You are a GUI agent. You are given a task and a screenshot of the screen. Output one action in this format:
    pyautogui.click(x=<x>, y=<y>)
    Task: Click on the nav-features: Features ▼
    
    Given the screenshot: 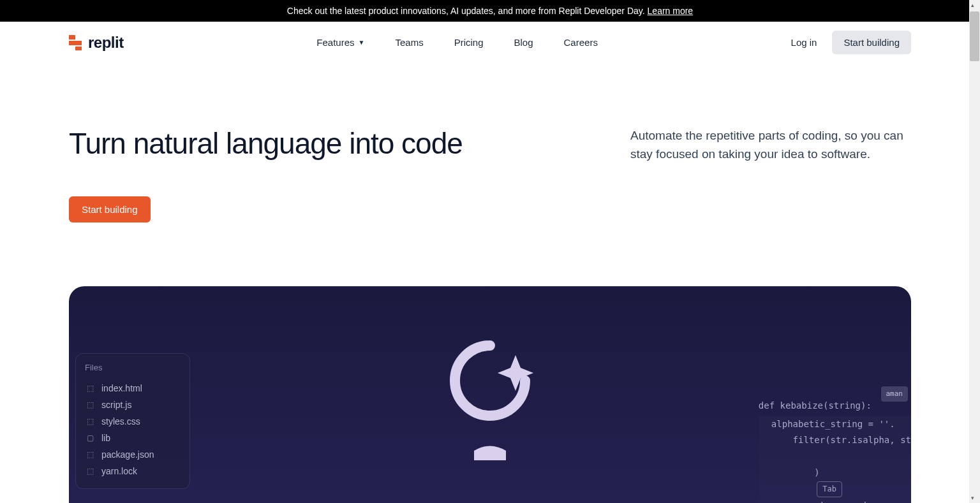 What is the action you would take?
    pyautogui.click(x=341, y=42)
    